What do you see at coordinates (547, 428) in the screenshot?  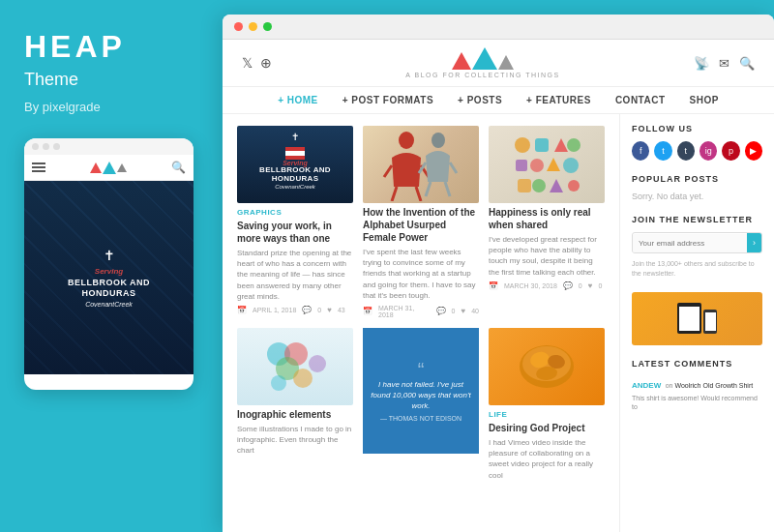 I see `post6-title: Desiring God Project` at bounding box center [547, 428].